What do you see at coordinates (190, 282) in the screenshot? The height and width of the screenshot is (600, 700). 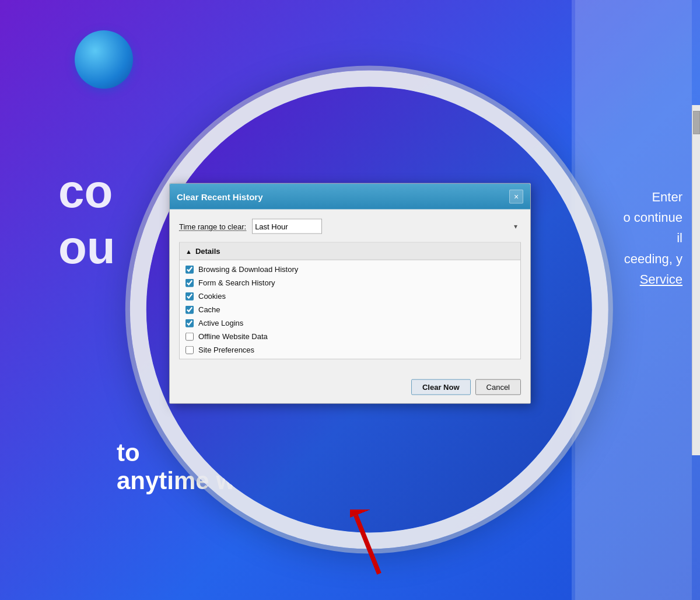 I see `checkbox-form-search-input` at bounding box center [190, 282].